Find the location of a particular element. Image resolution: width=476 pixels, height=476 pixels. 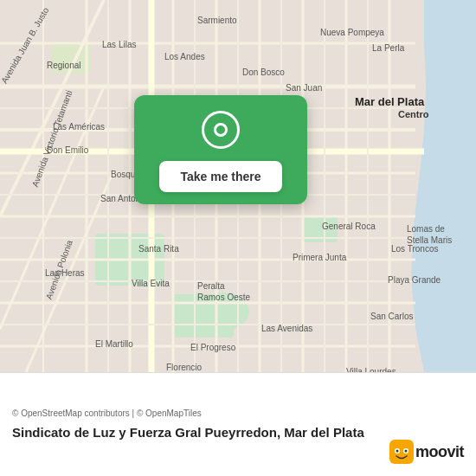

location-title: Sindicato de Luz y Fuerza Gral Pueyrredo… is located at coordinates (238, 433).